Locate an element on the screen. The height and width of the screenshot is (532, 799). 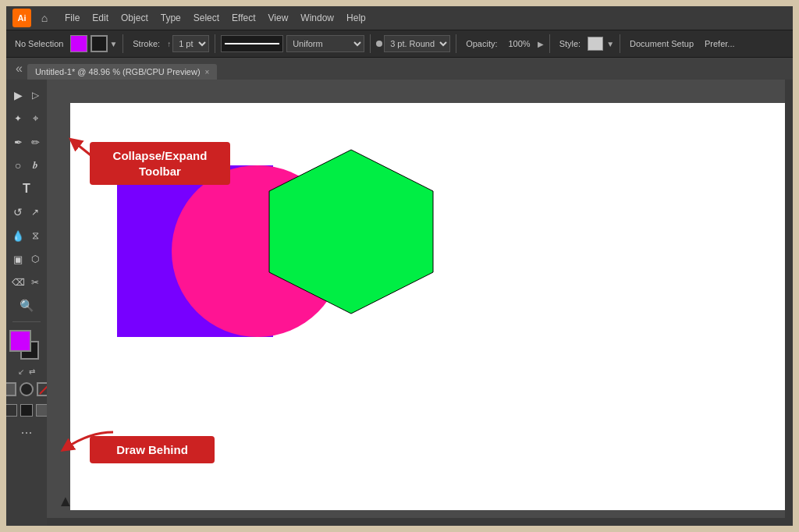
opacity-value: 100% is located at coordinates (520, 44).